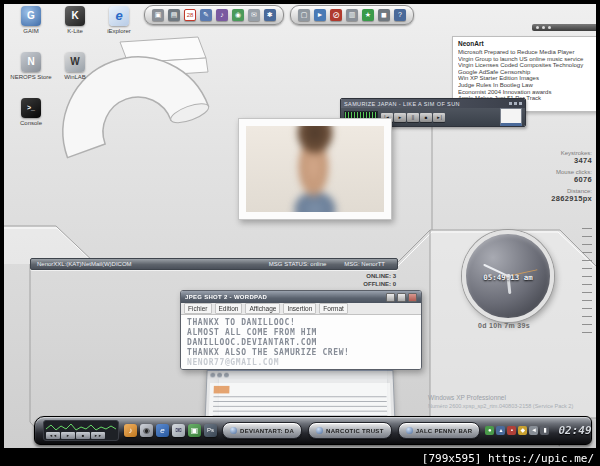 The image size is (600, 466). Describe the element at coordinates (551, 158) in the screenshot. I see `stat-row: Keystrokes: 3474` at that location.